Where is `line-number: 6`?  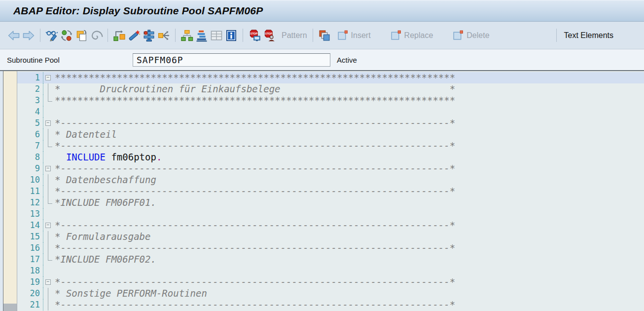
line-number: 6 is located at coordinates (31, 134).